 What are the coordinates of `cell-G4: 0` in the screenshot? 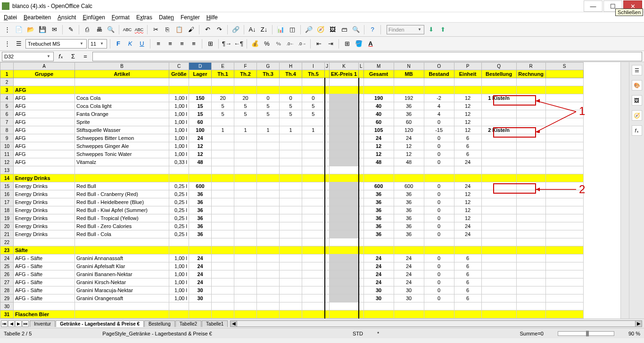 It's located at (268, 98).